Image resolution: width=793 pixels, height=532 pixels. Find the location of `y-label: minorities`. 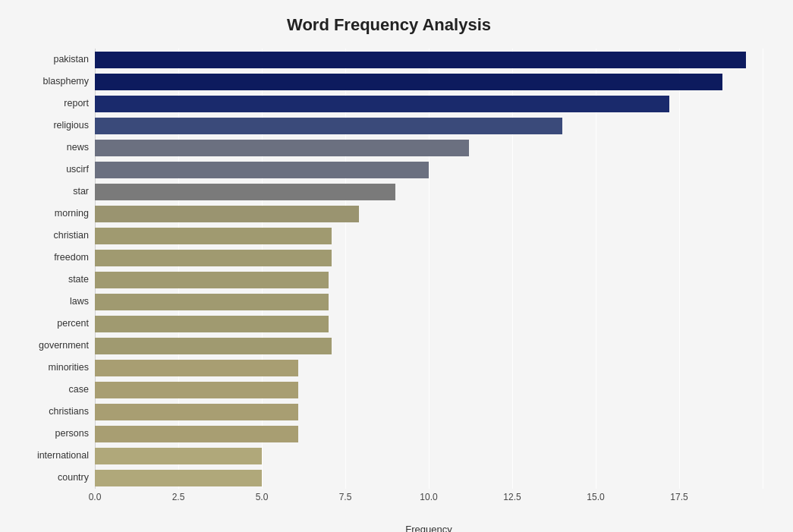

y-label: minorities is located at coordinates (52, 368).